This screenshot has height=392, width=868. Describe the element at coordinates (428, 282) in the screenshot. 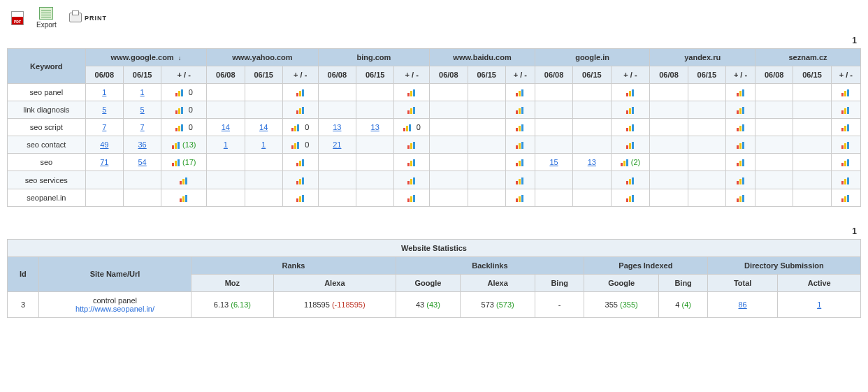

I see `col-bl-google: Google` at that location.